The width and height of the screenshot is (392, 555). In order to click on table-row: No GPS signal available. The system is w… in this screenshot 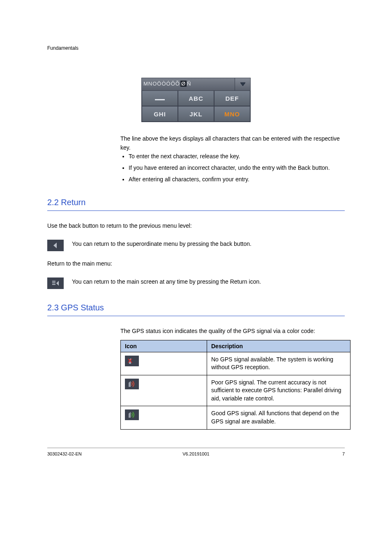, I will do `click(236, 363)`.